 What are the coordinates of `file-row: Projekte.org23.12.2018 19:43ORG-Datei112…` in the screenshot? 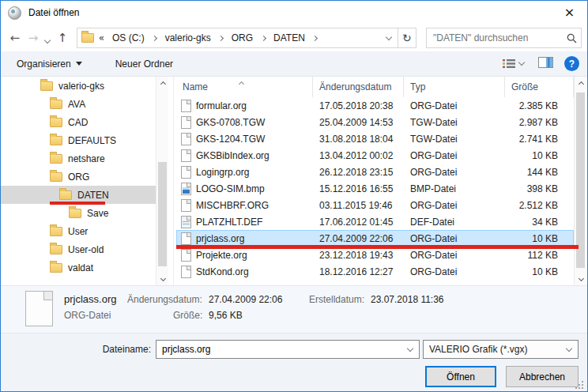 It's located at (375, 254).